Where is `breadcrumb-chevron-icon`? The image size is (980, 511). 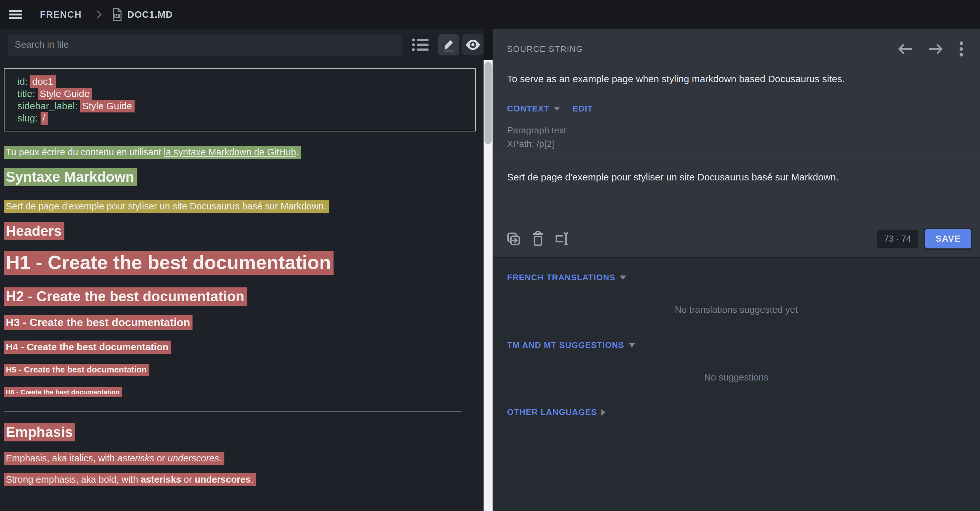
breadcrumb-chevron-icon is located at coordinates (97, 14).